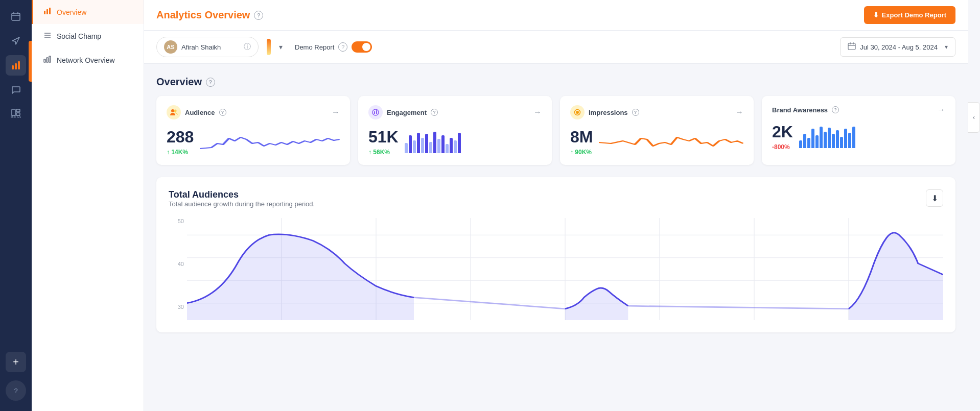 The width and height of the screenshot is (980, 411). Describe the element at coordinates (608, 112) in the screenshot. I see `impressions-label: Impressions` at that location.